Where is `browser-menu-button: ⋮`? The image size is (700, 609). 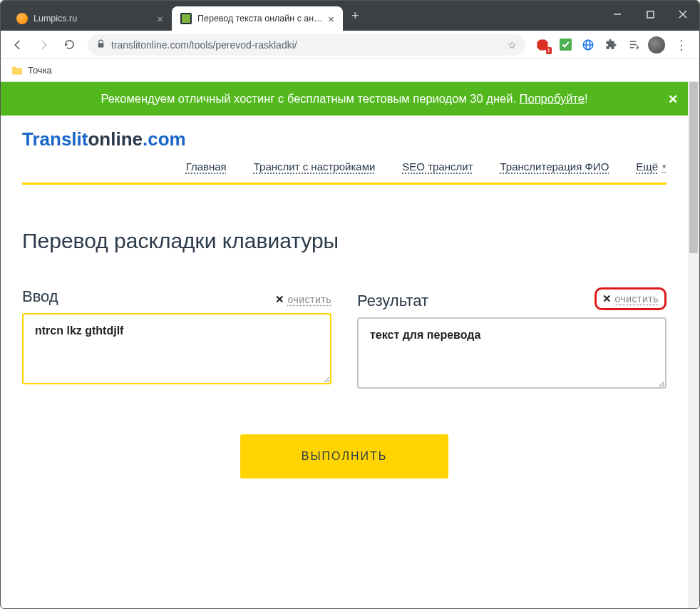
browser-menu-button: ⋮ is located at coordinates (681, 45).